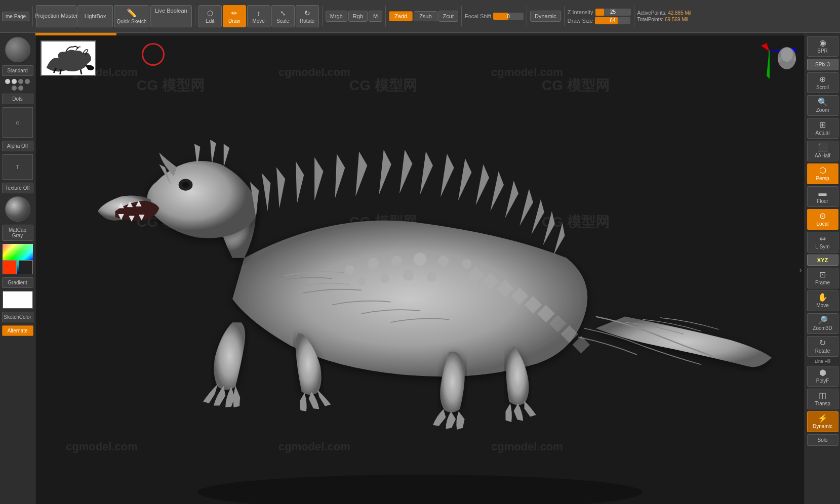 The width and height of the screenshot is (840, 504). I want to click on local-button: ⊙ Local, so click(823, 220).